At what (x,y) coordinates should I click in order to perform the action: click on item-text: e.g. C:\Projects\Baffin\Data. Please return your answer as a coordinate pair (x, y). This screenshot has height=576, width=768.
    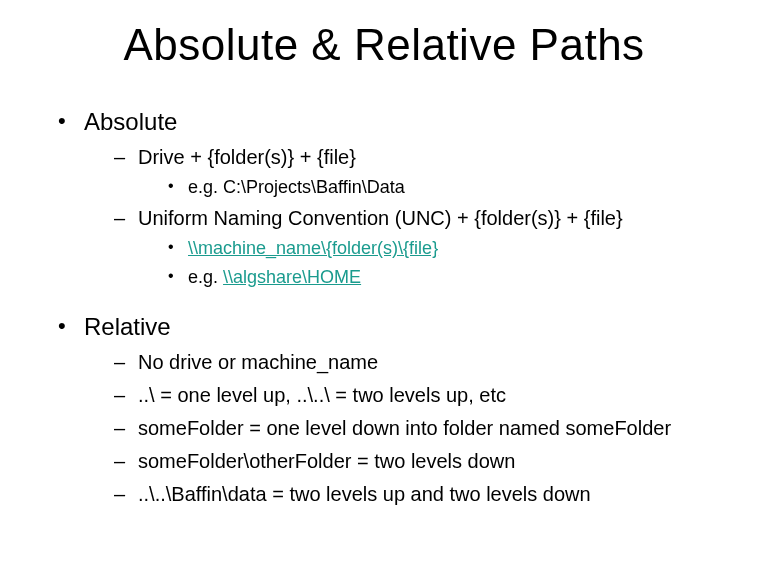
    Looking at the image, I should click on (296, 187).